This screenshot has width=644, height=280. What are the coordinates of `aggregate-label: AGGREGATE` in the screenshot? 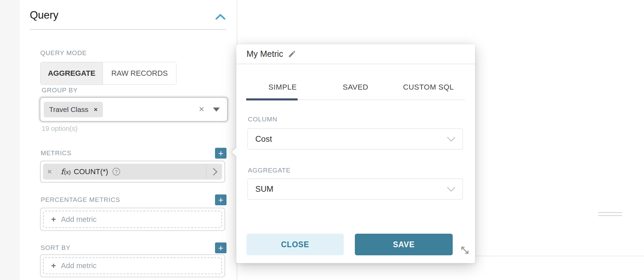 It's located at (269, 170).